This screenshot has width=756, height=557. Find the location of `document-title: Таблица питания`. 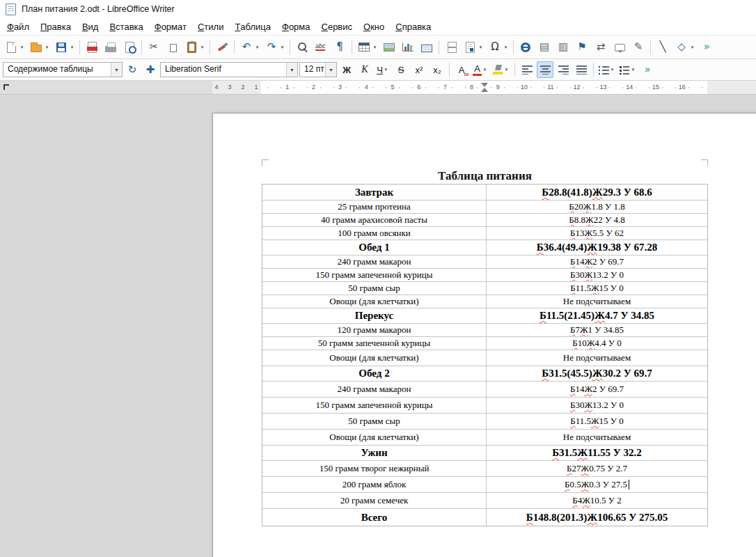

document-title: Таблица питания is located at coordinates (485, 175).